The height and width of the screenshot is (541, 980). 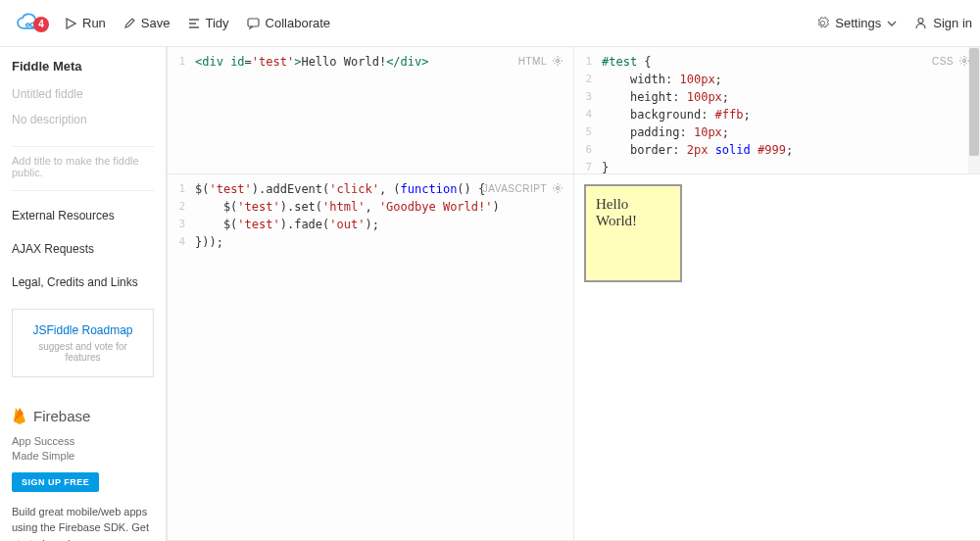 I want to click on public-note: Add title to make the fiddle public., so click(x=82, y=167).